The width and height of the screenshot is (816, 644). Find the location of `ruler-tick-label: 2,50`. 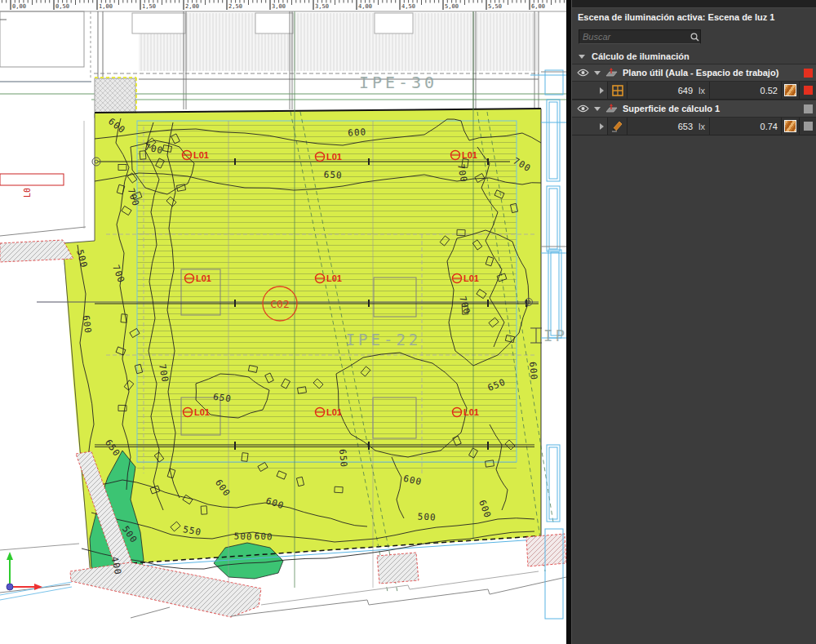

ruler-tick-label: 2,50 is located at coordinates (235, 7).